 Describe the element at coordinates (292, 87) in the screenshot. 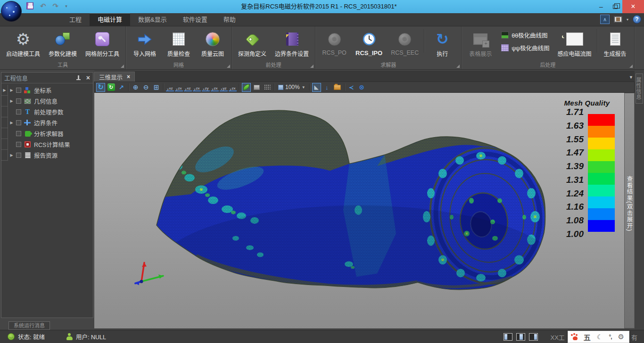

I see `zoom-level-select: 100% ▼` at that location.